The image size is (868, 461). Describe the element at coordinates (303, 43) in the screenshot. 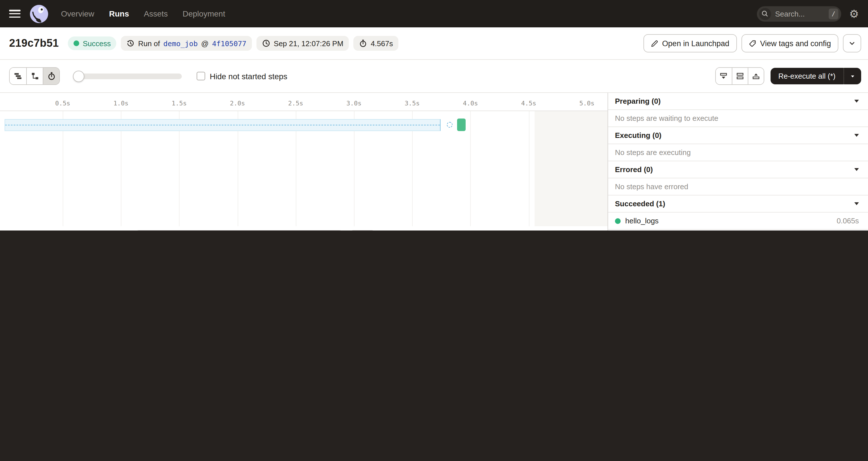

I see `start-time-chip: Sep 21, 12:07:26 PM` at that location.